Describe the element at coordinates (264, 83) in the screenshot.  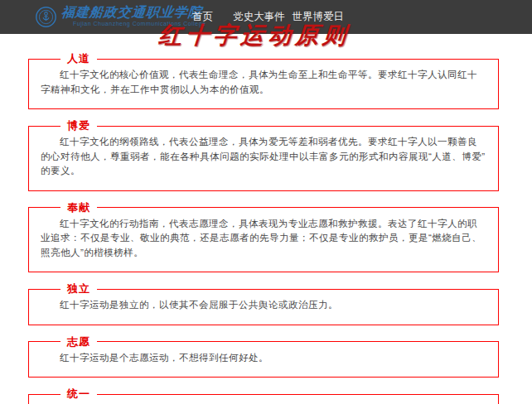
I see `section-text: 红十字文化的核心价值观，代表生命理念，具体为生命至上和生命平等。要求红十字人认同…` at that location.